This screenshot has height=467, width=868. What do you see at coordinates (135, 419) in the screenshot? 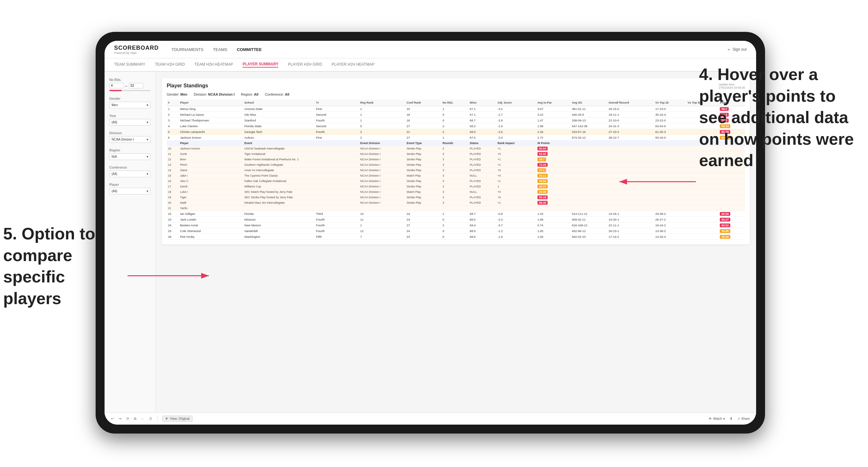
I see `copy-icon: ⧉` at bounding box center [135, 419].